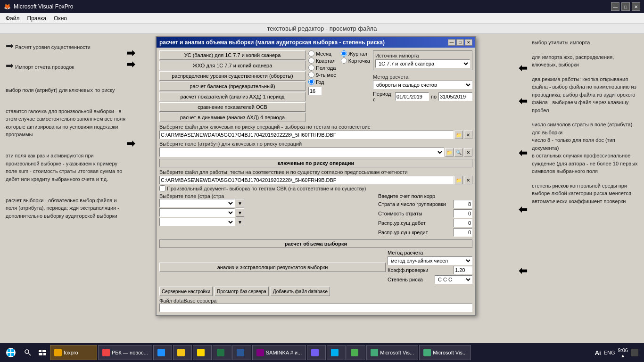  What do you see at coordinates (240, 213) in the screenshot?
I see `field-list-btn-2: ▼` at bounding box center [240, 213].